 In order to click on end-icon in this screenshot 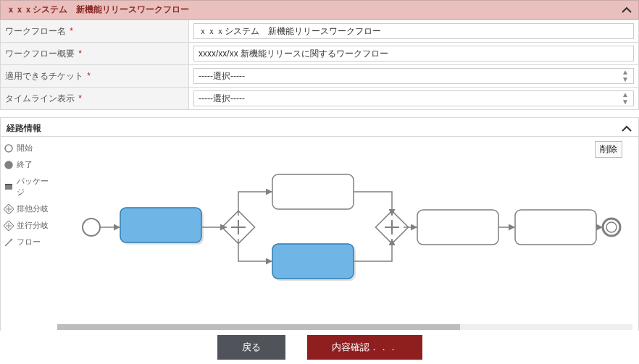, I will do `click(9, 165)`.